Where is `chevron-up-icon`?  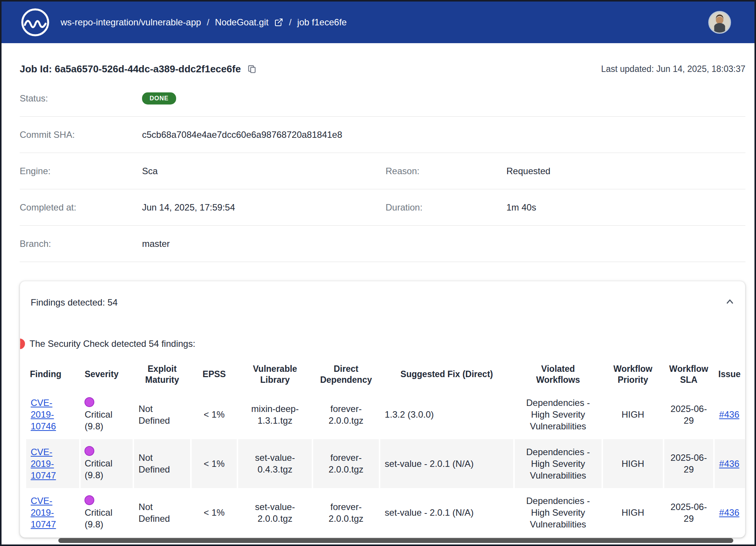 chevron-up-icon is located at coordinates (730, 302).